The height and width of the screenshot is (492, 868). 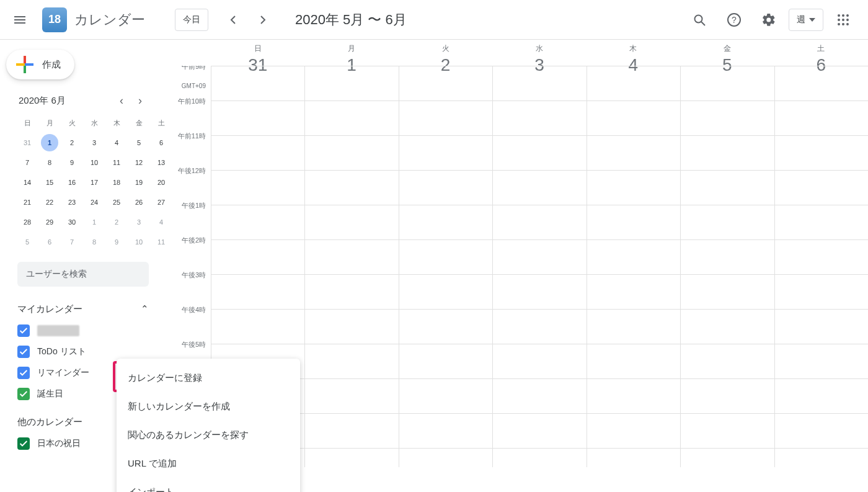 What do you see at coordinates (139, 182) in the screenshot?
I see `mini-day: 19` at bounding box center [139, 182].